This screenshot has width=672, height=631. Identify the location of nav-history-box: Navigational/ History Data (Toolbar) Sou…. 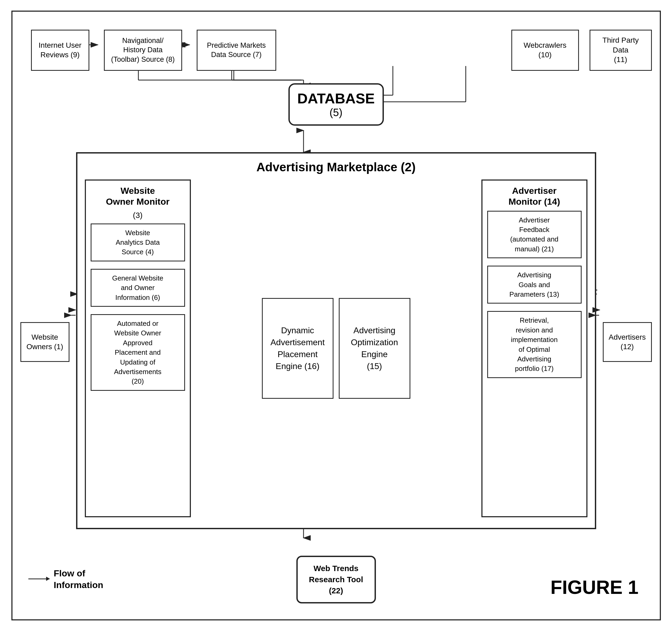
(143, 50).